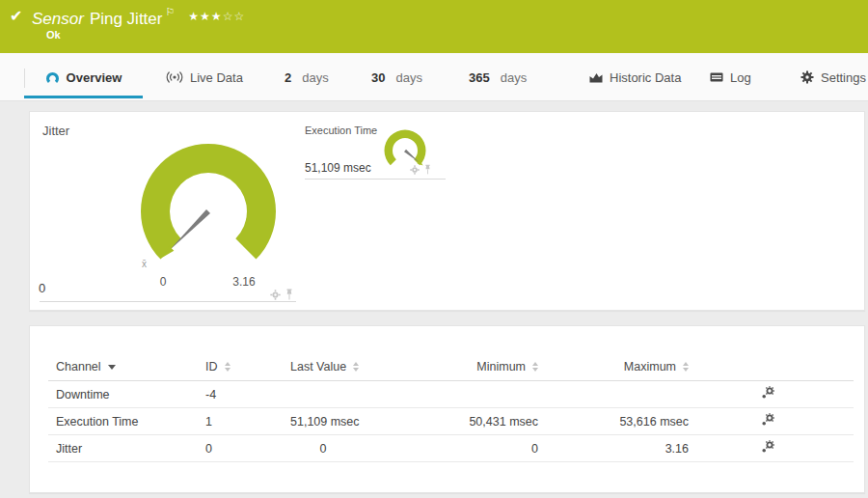 This screenshot has height=498, width=868. What do you see at coordinates (248, 449) in the screenshot?
I see `channel-id-cell: 0` at bounding box center [248, 449].